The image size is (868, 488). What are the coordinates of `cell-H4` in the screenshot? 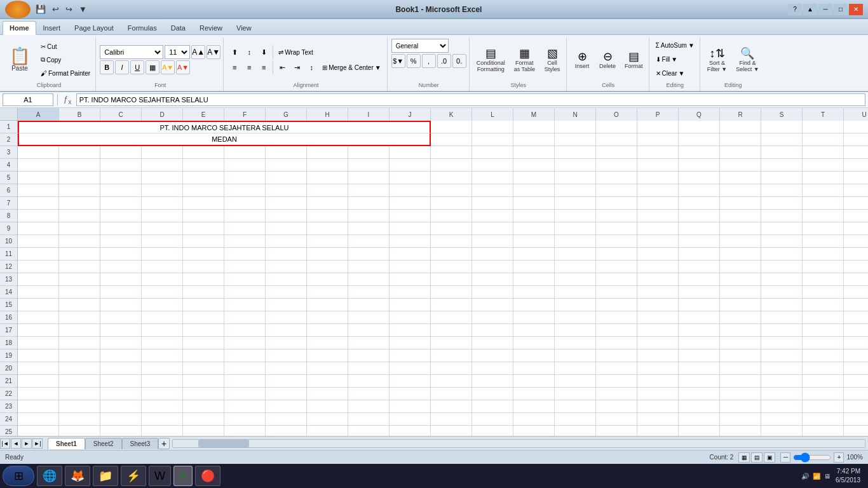 It's located at (328, 165).